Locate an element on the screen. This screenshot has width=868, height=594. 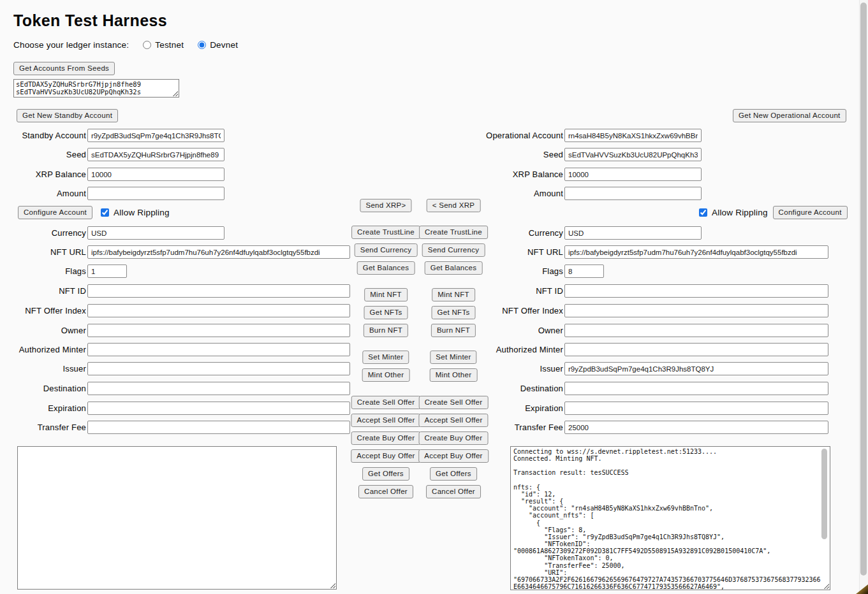
standby-currency-input is located at coordinates (156, 233).